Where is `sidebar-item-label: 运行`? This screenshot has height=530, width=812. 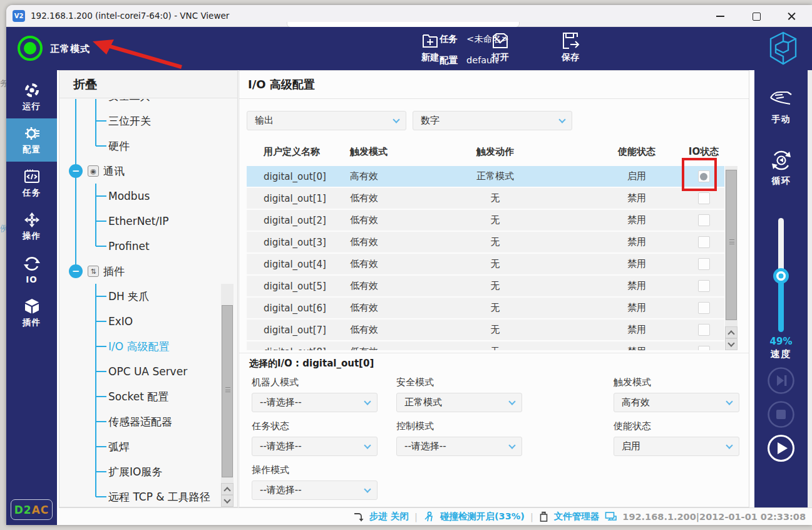
sidebar-item-label: 运行 is located at coordinates (31, 107).